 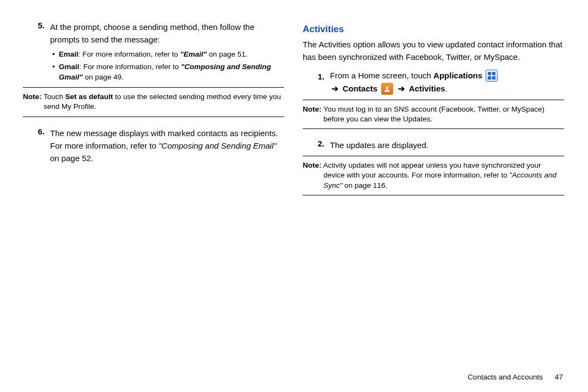 I want to click on sub-bullets: • Email: For more information, refer to …, so click(x=168, y=66).